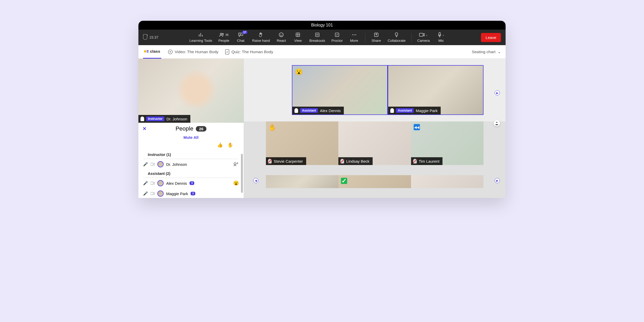  I want to click on students-grid: ✋ Stevie Carpenter Lindsay Beck ◀◀, so click(375, 160).